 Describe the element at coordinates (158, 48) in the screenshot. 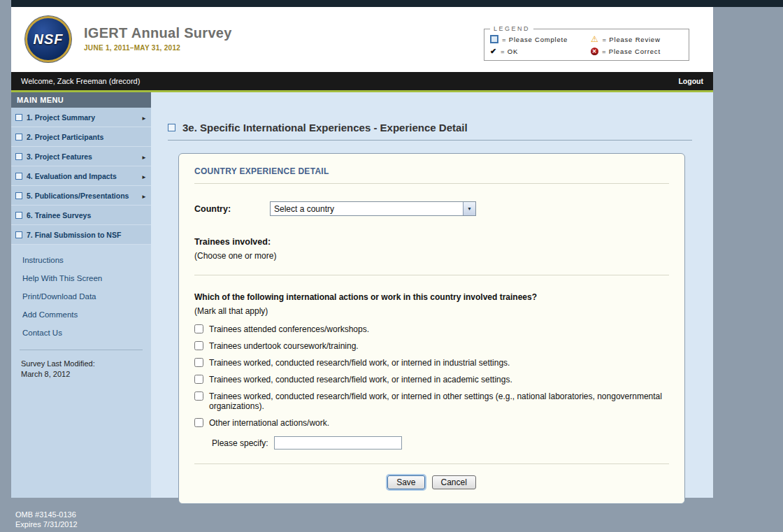

I see `survey-period: JUNE 1, 2011–MAY 31, 2012` at that location.